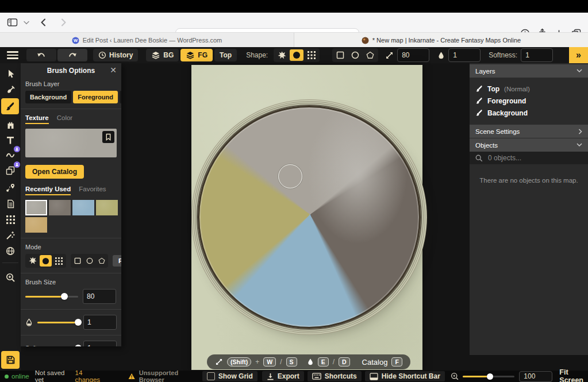 The image size is (588, 382). I want to click on objects-empty-message: There are no objects on this map., so click(529, 180).